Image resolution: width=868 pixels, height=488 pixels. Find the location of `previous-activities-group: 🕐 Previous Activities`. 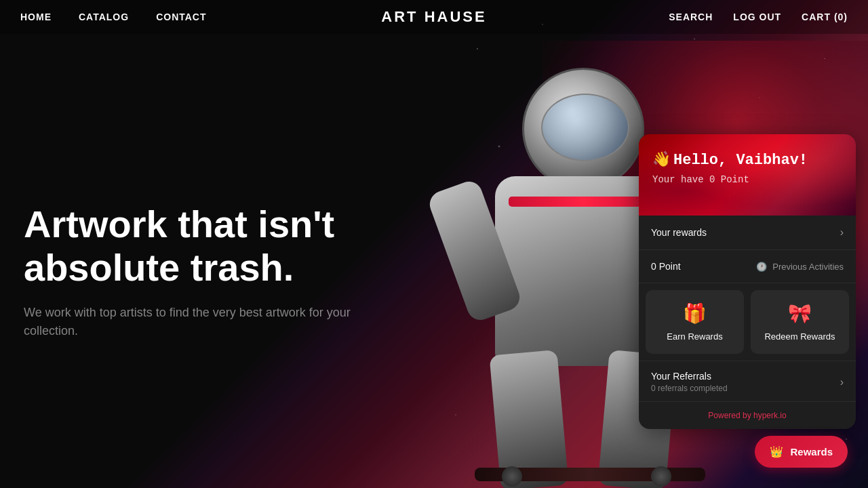

previous-activities-group: 🕐 Previous Activities is located at coordinates (800, 267).